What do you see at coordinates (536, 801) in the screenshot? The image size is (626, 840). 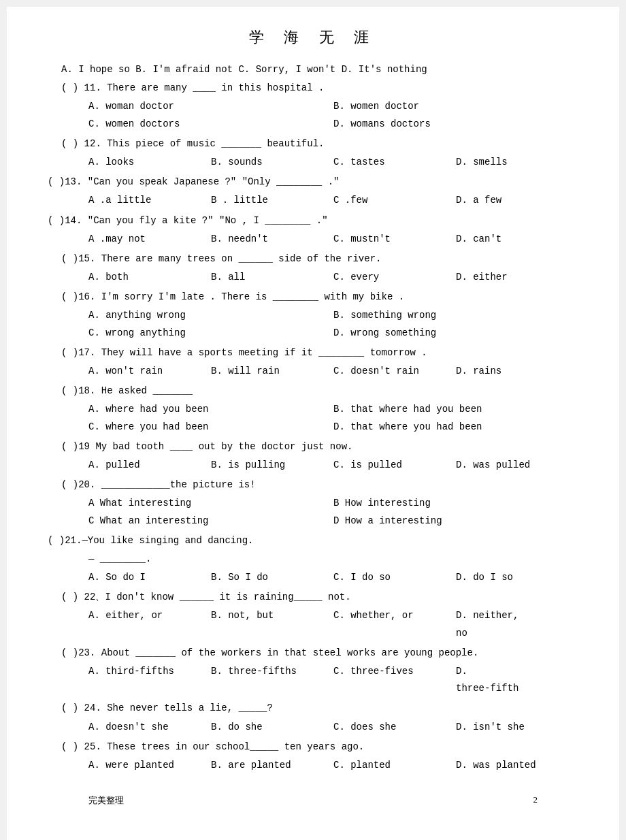 I see `footer-right: 2` at bounding box center [536, 801].